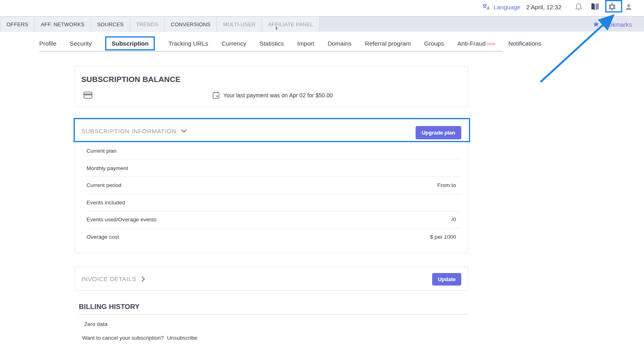 The width and height of the screenshot is (644, 353). What do you see at coordinates (501, 7) in the screenshot?
I see `language-selector: A Language` at bounding box center [501, 7].